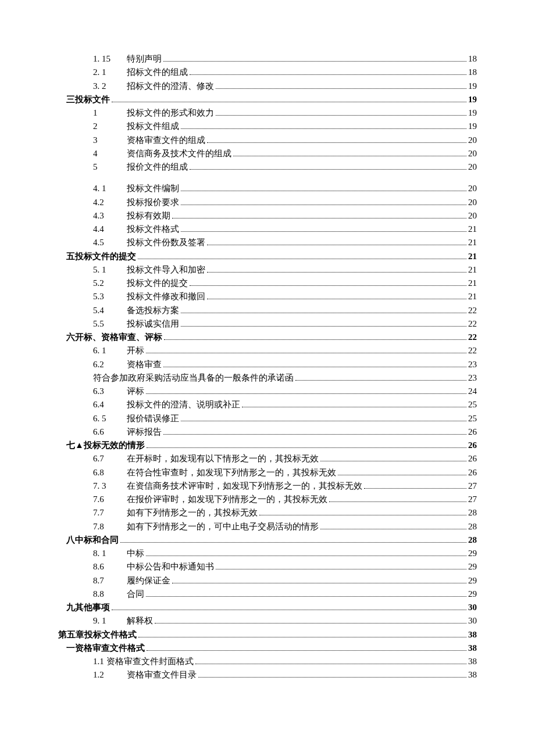 The height and width of the screenshot is (756, 535). Describe the element at coordinates (135, 351) in the screenshot. I see `toc-title: 开标` at that location.